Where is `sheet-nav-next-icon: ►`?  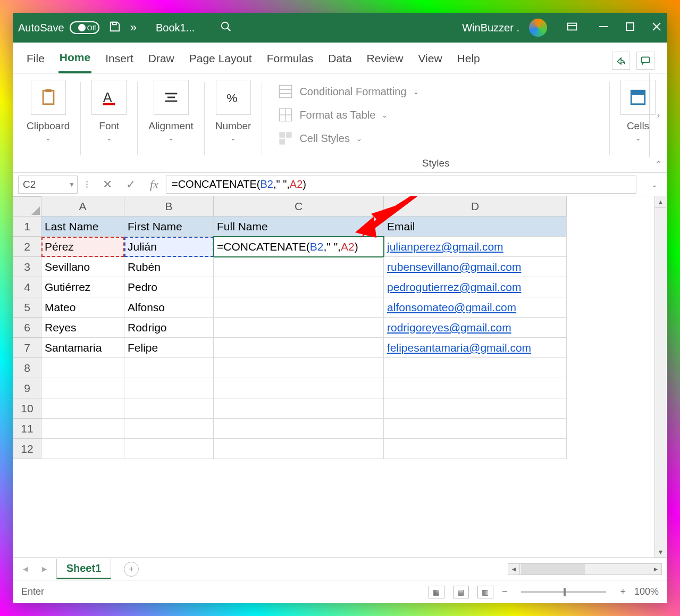 sheet-nav-next-icon: ► is located at coordinates (45, 569).